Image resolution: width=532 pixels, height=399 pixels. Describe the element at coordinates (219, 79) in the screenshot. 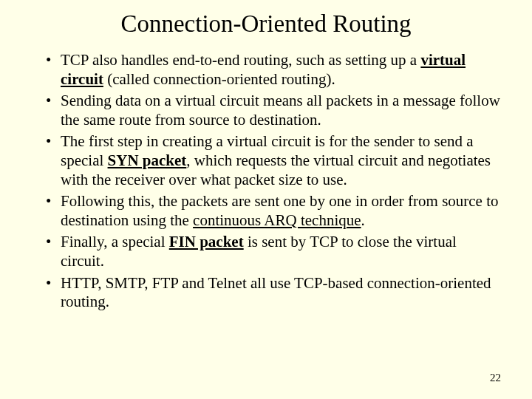

I see `bullet-text: (called connection-oriented routing).` at that location.